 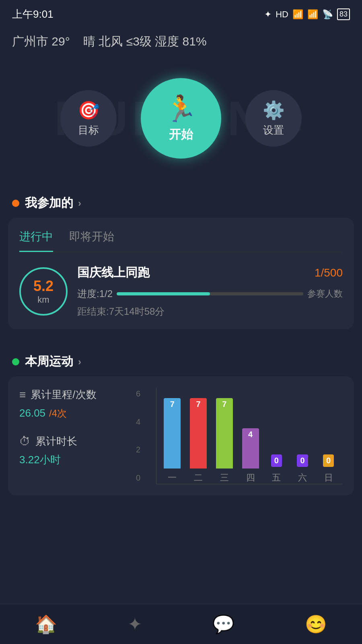 What do you see at coordinates (181, 291) in the screenshot?
I see `race-item: 5.2 km 国庆线上同跑 1/500 进度:1/2 参赛人数 距结束:7天14…` at bounding box center [181, 291].